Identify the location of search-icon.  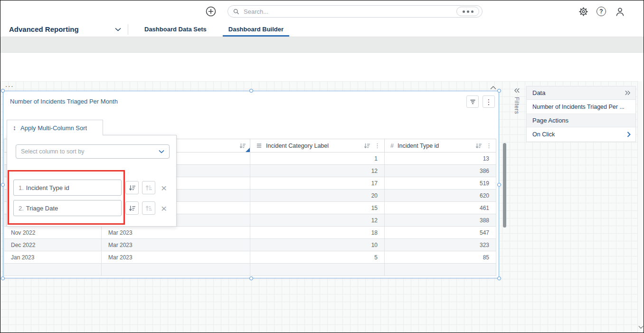
(237, 11).